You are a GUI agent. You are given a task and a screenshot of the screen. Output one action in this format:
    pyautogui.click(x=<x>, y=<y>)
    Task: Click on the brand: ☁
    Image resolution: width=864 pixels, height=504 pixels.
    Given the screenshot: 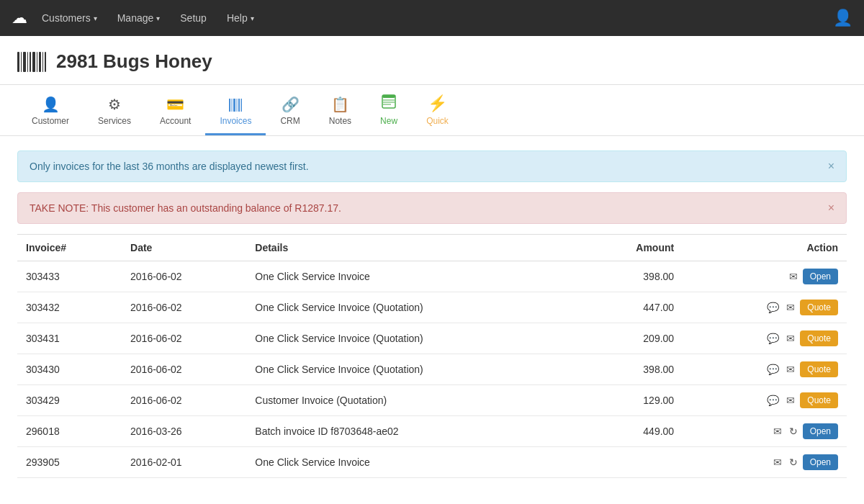 What is the action you would take?
    pyautogui.click(x=19, y=18)
    